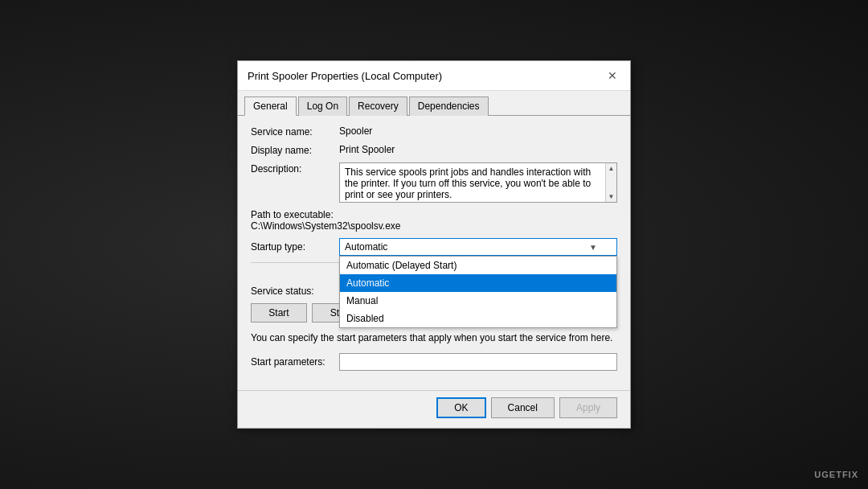  What do you see at coordinates (478, 247) in the screenshot?
I see `startup-type-dropdown-container: Automatic ▼ Automatic (Delayed Start) Au…` at bounding box center [478, 247].